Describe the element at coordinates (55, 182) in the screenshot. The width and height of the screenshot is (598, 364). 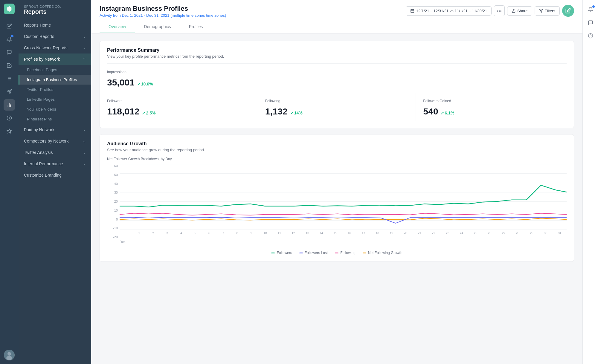
I see `sidebar: Sprout Coffee Co. Reports Reports Home C…` at that location.